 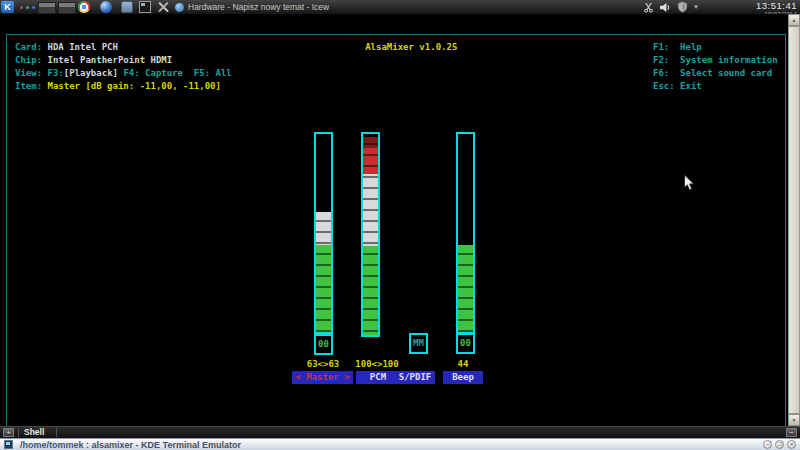 What do you see at coordinates (464, 364) in the screenshot?
I see `volume-value-beep: 44` at bounding box center [464, 364].